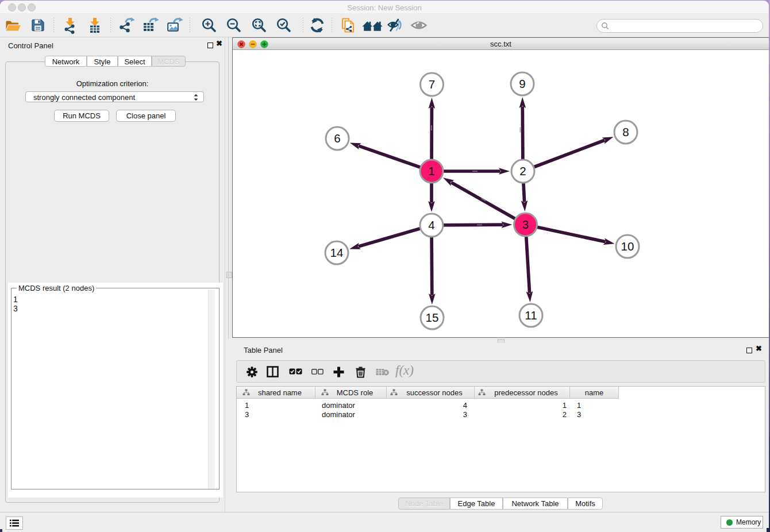 This screenshot has width=770, height=532. Describe the element at coordinates (625, 132) in the screenshot. I see `svg-text: 8` at that location.